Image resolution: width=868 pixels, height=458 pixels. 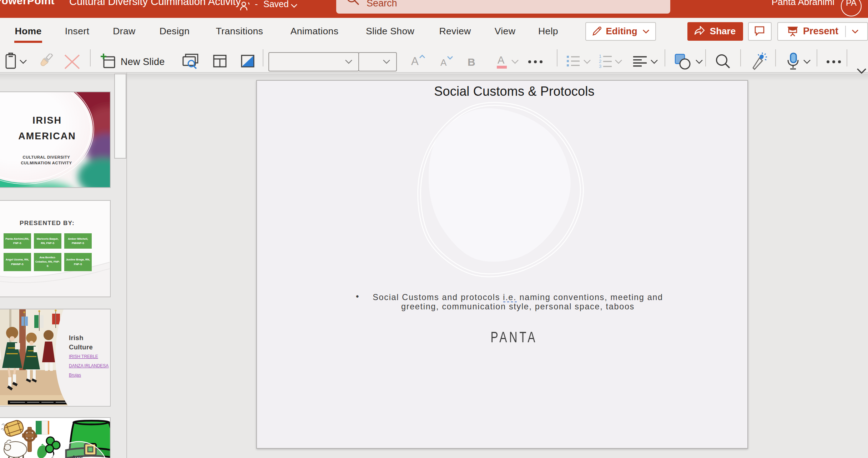 What do you see at coordinates (47, 136) in the screenshot?
I see `svg-text: AMERICAN` at bounding box center [47, 136].